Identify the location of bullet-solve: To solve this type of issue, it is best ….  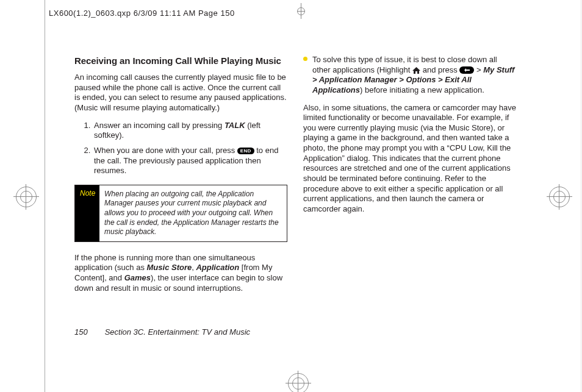
(410, 76).